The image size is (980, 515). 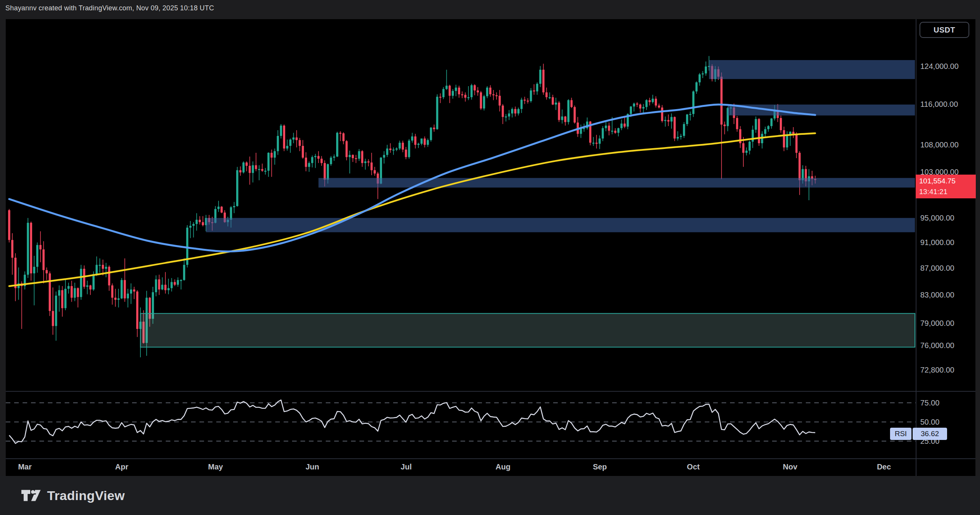 What do you see at coordinates (944, 30) in the screenshot?
I see `quote-currency-button: USDT` at bounding box center [944, 30].